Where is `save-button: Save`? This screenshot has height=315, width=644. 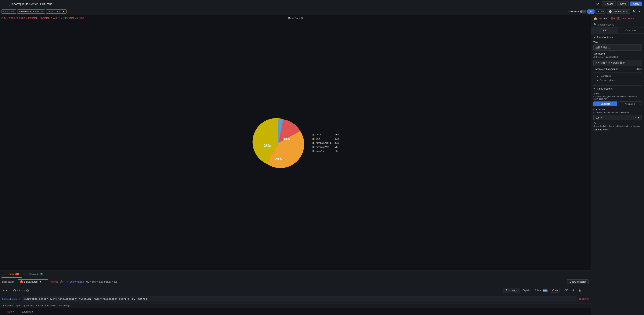 save-button: Save is located at coordinates (623, 4).